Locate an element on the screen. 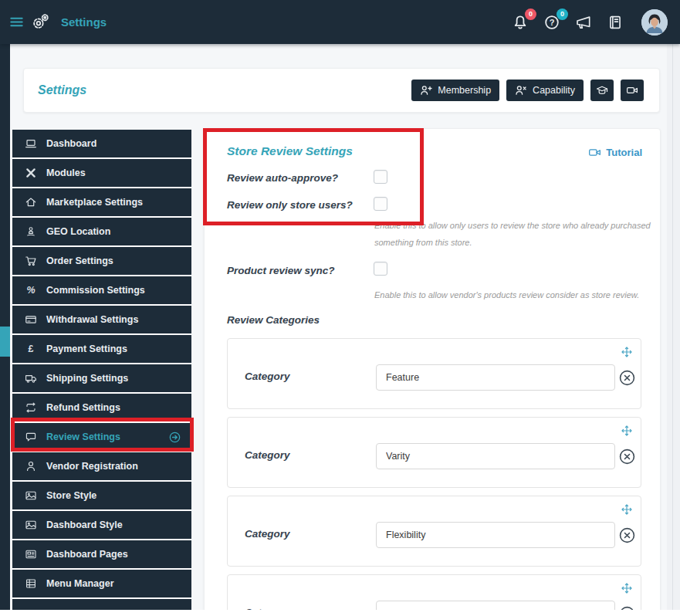  user-icon is located at coordinates (31, 466).